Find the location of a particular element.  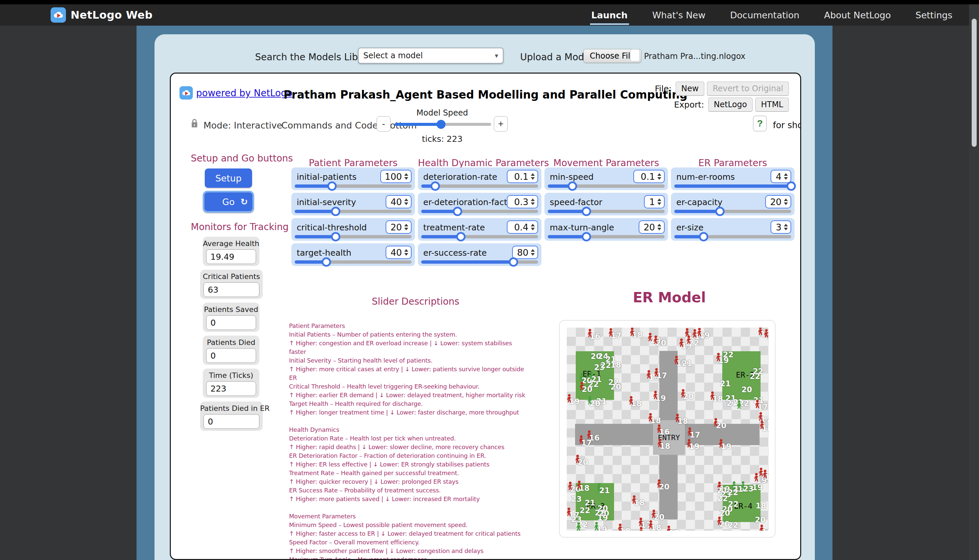

slider-value-input: 1 is located at coordinates (654, 202).